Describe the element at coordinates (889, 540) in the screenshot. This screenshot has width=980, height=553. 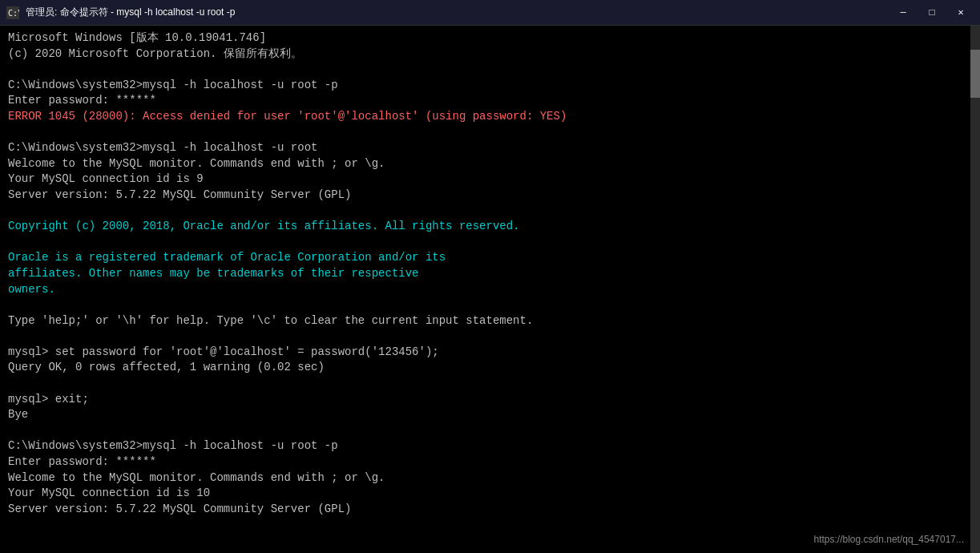
I see `watermark: https://blog.csdn.net/qq_4547017...` at that location.